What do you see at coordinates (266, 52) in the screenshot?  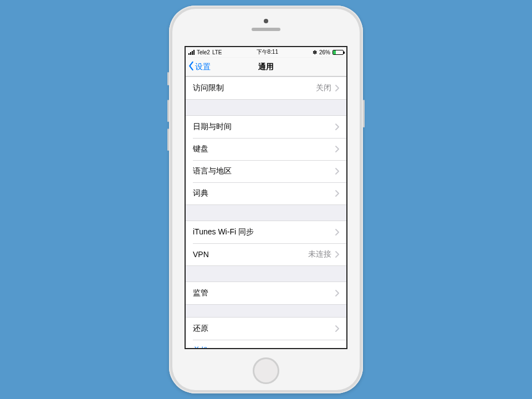 I see `status-bar: Tele2 LTE 下午8:11 ✽ 26%` at bounding box center [266, 52].